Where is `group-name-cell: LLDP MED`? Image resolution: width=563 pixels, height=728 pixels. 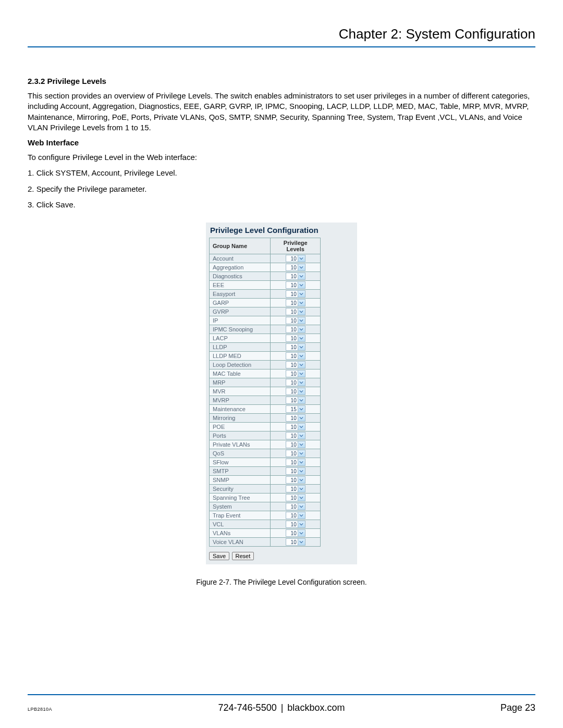
group-name-cell: LLDP MED is located at coordinates (240, 356).